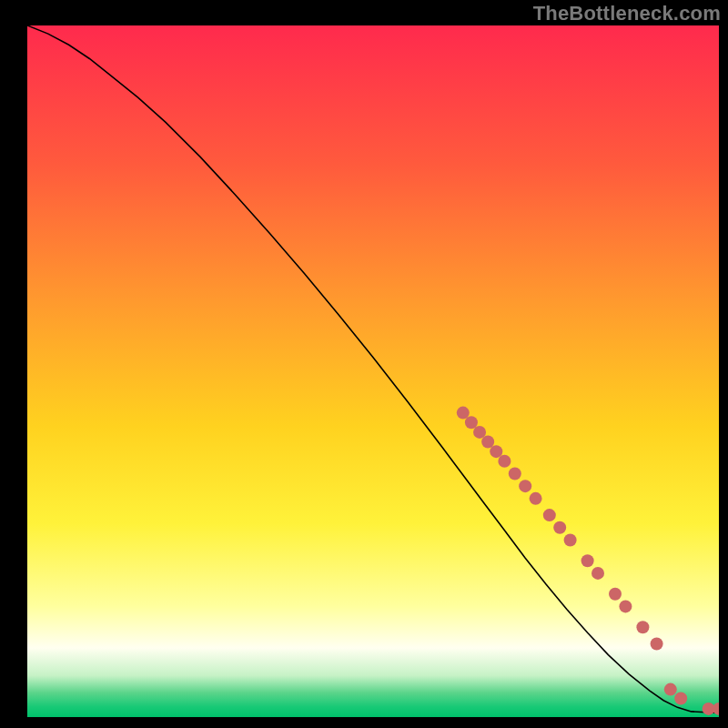 The width and height of the screenshot is (728, 728). I want to click on watermark-text: TheBottleneck.com, so click(627, 14).